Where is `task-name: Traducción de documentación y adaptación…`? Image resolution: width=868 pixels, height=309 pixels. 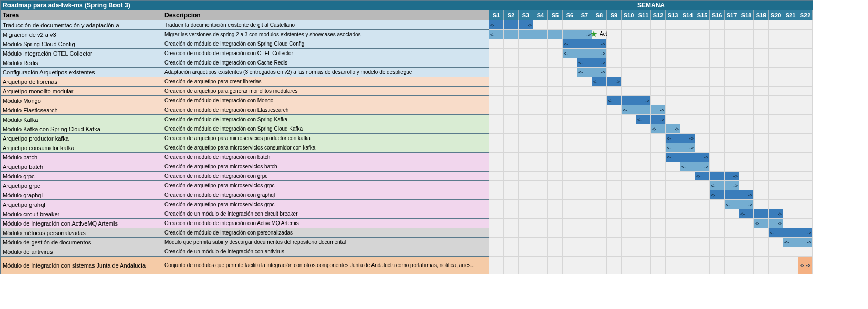 task-name: Traducción de documentación y adaptación… is located at coordinates (81, 25).